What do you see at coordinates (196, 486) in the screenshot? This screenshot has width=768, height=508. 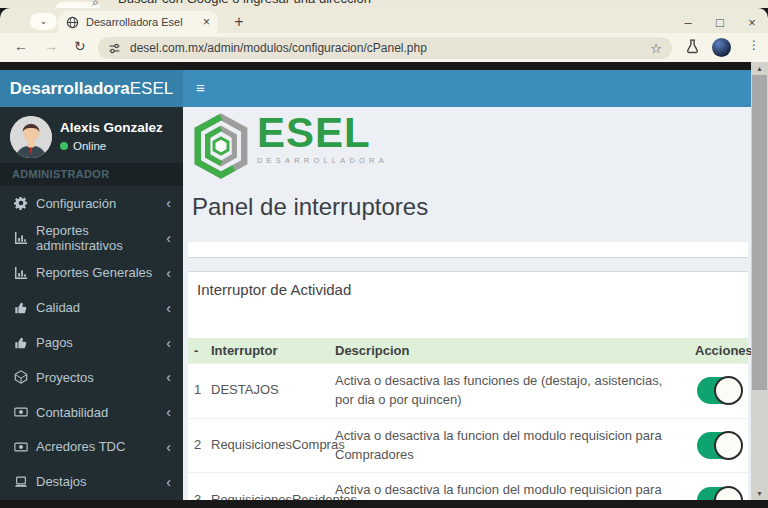 I see `row-num: 3` at bounding box center [196, 486].